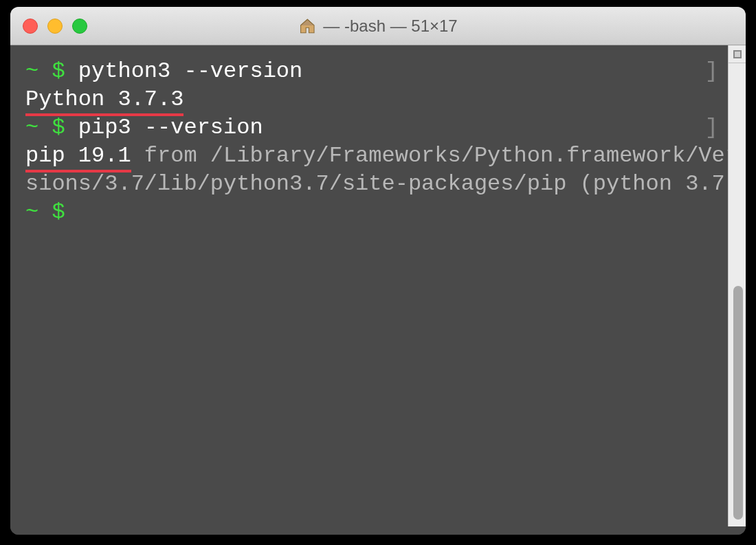  I want to click on window-title: — -bash — 51×17, so click(378, 26).